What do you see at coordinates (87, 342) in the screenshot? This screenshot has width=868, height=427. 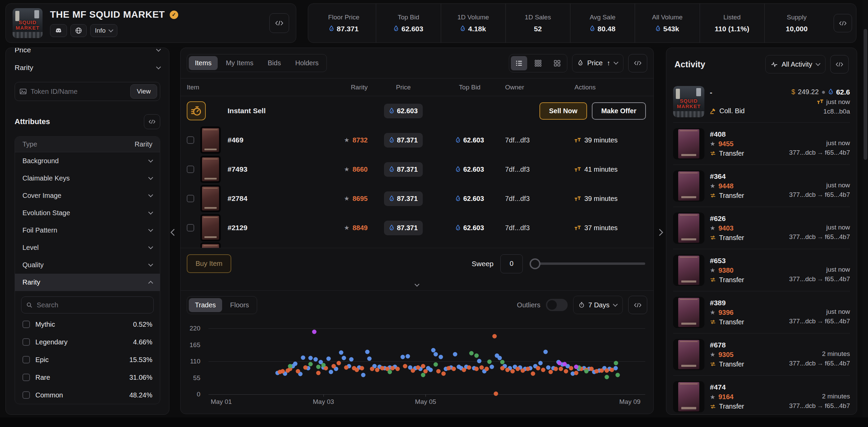 I see `rarity-option-legendary: Legendary4.66%` at bounding box center [87, 342].